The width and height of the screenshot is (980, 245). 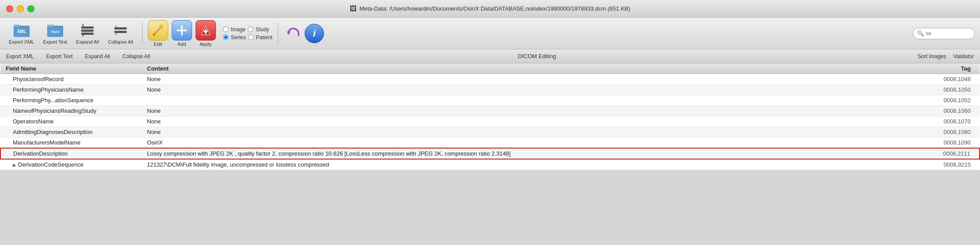 What do you see at coordinates (15, 165) in the screenshot?
I see `expand-arrow-icon: ▶` at bounding box center [15, 165].